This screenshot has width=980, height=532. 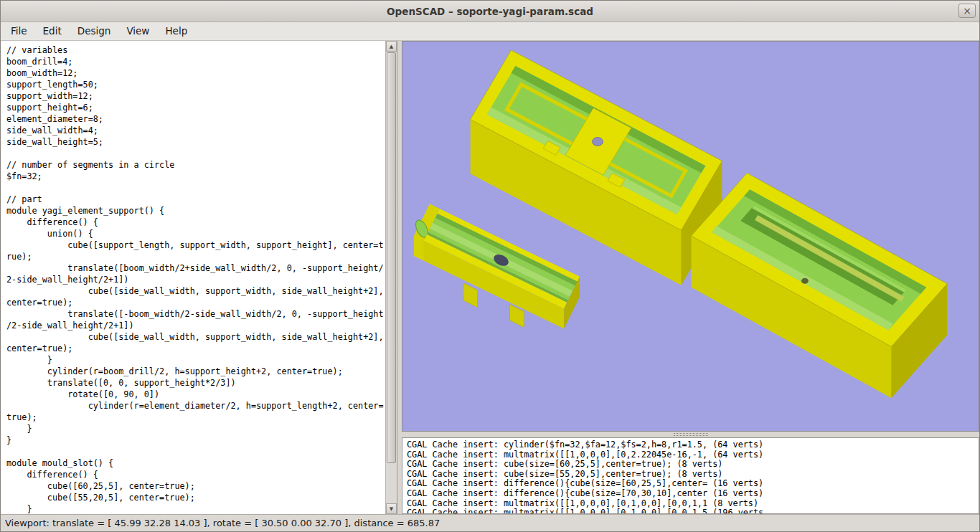 What do you see at coordinates (392, 258) in the screenshot?
I see `scrollbar-thumb` at bounding box center [392, 258].